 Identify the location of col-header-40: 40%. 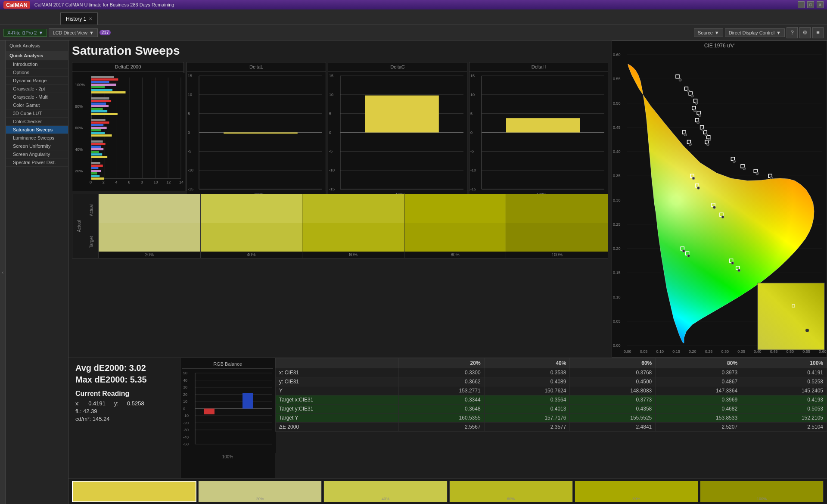
(527, 364).